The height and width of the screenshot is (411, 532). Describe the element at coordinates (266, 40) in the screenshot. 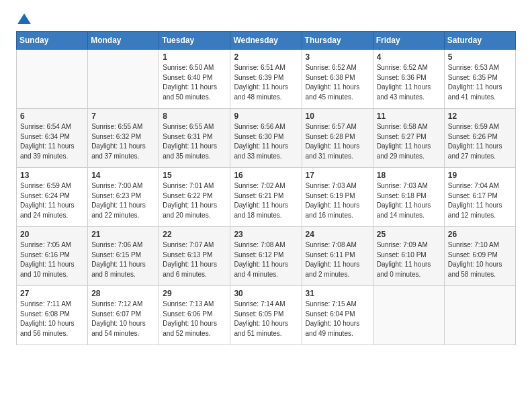

I see `header-row: SundayMondayTuesdayWednesdayThursdayFrid…` at that location.